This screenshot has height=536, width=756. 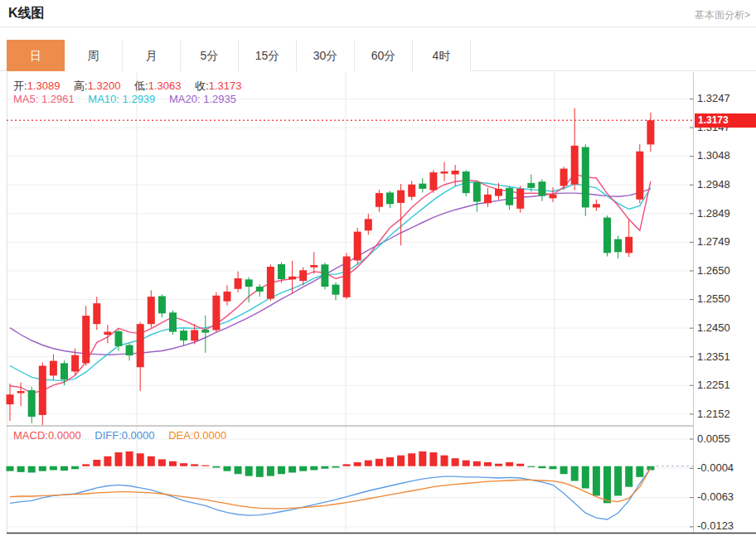 I want to click on header: K线图 基本面分析>, so click(x=378, y=13).